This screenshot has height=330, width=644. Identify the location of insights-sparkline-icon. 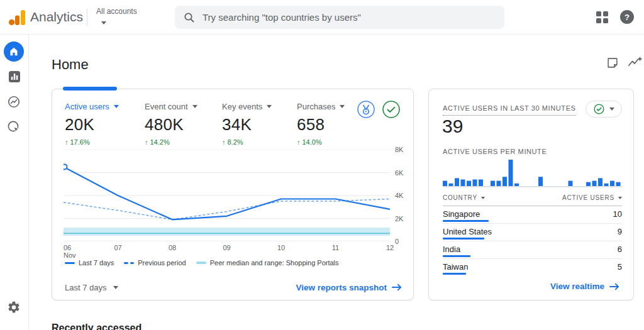
(635, 63).